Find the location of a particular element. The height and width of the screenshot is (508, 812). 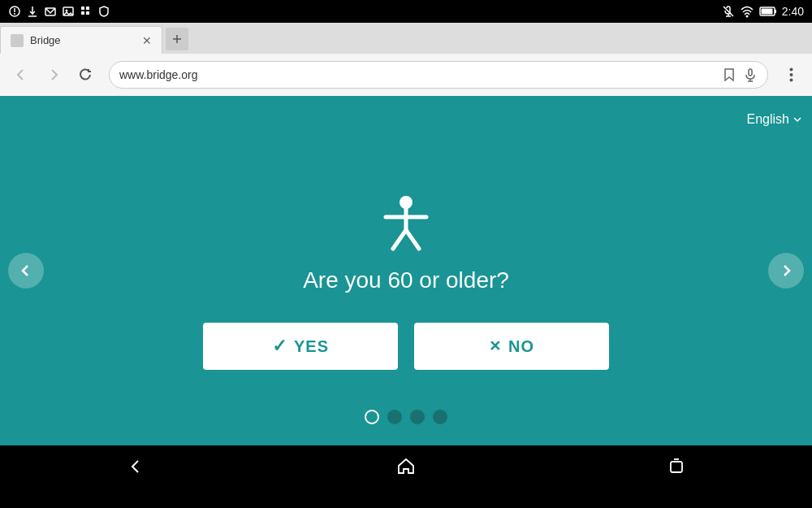

menu-button is located at coordinates (791, 75).